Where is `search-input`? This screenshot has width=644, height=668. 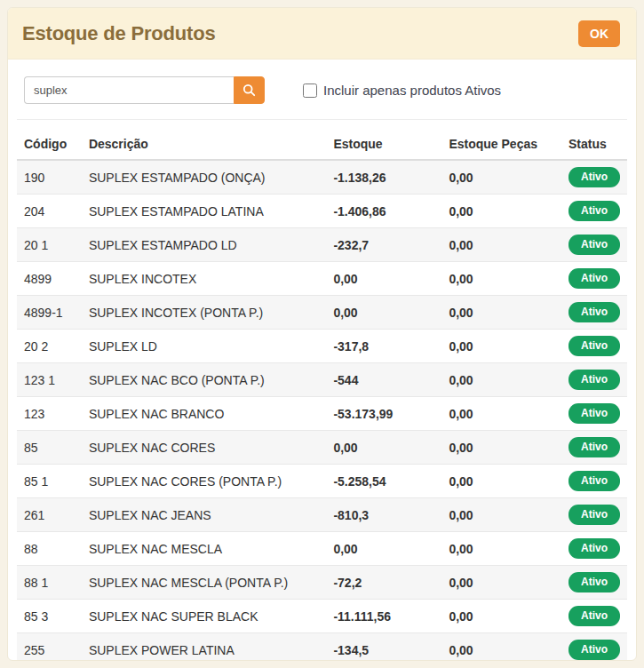 search-input is located at coordinates (129, 91).